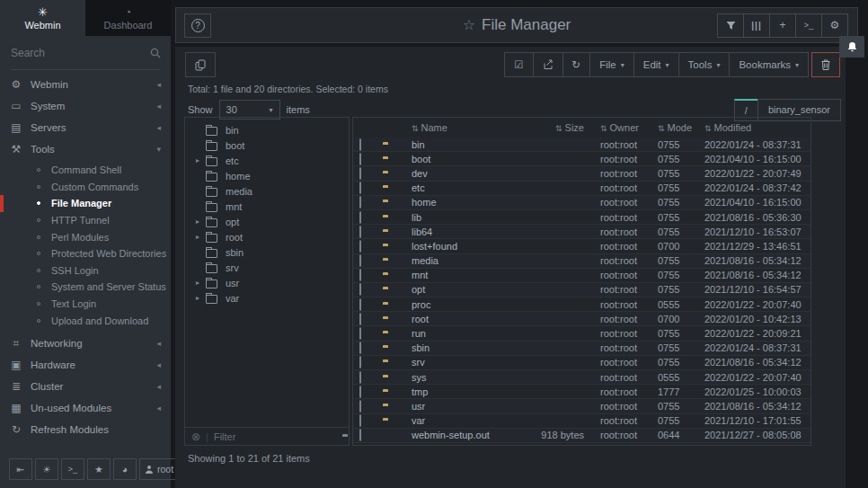 The width and height of the screenshot is (868, 488). I want to click on tab-webmin: ✳ Webmin, so click(43, 18).